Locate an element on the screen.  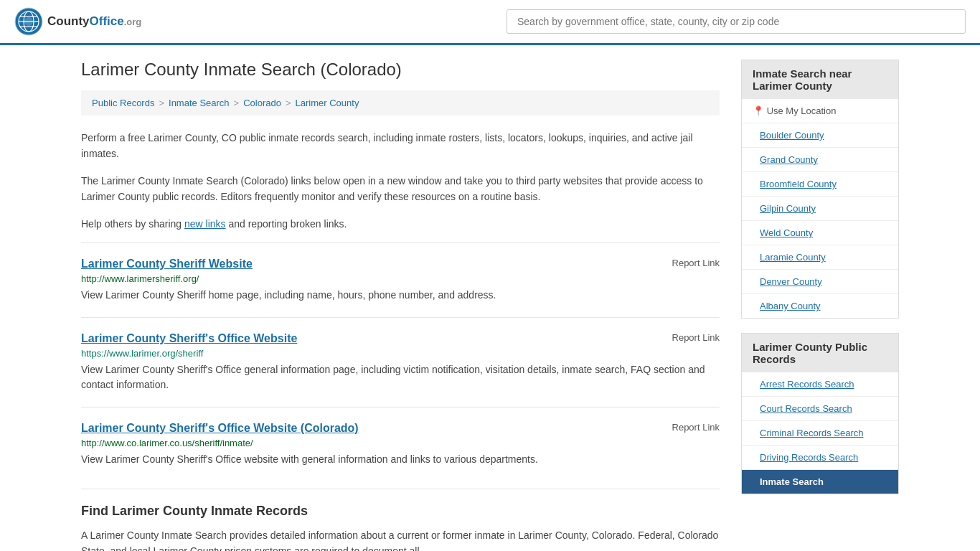
result-header-2: Larimer County Sheriff's Office Website … is located at coordinates (400, 339).